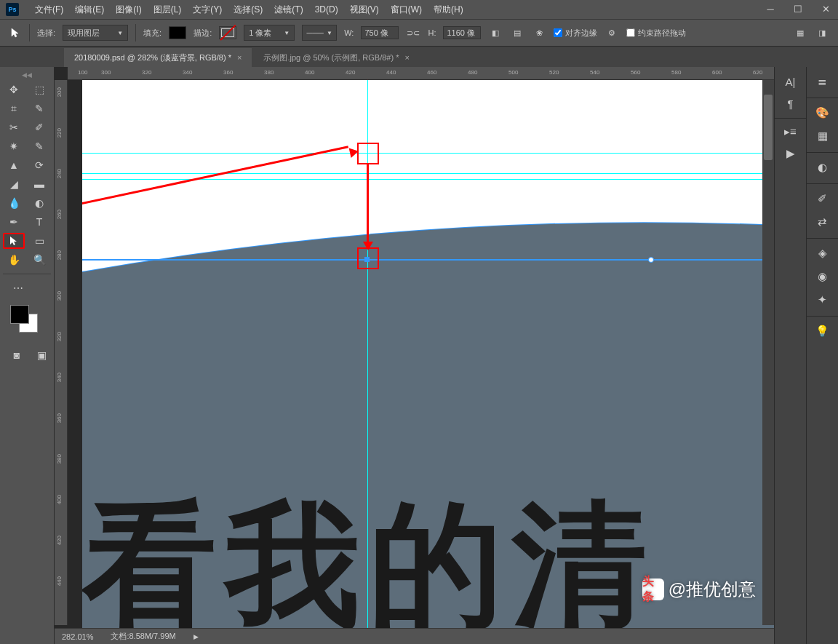 The image size is (838, 644). What do you see at coordinates (823, 331) in the screenshot?
I see `info-panel-icon: 💡` at bounding box center [823, 331].